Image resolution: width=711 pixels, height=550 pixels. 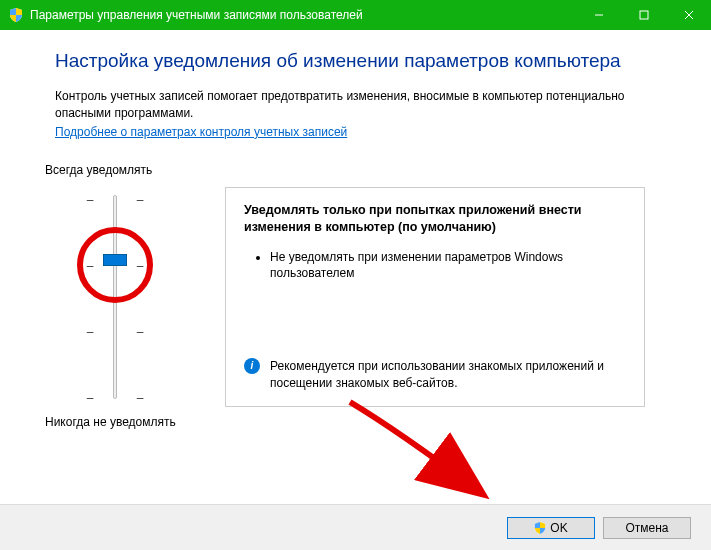 I want to click on level-bullet: Не уведомлять при изменении параметров W…, so click(x=448, y=266).